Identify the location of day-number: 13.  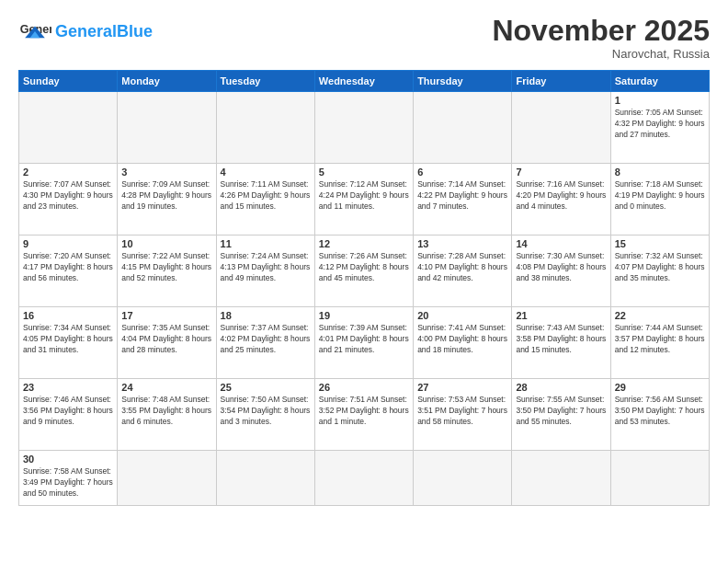
(462, 244).